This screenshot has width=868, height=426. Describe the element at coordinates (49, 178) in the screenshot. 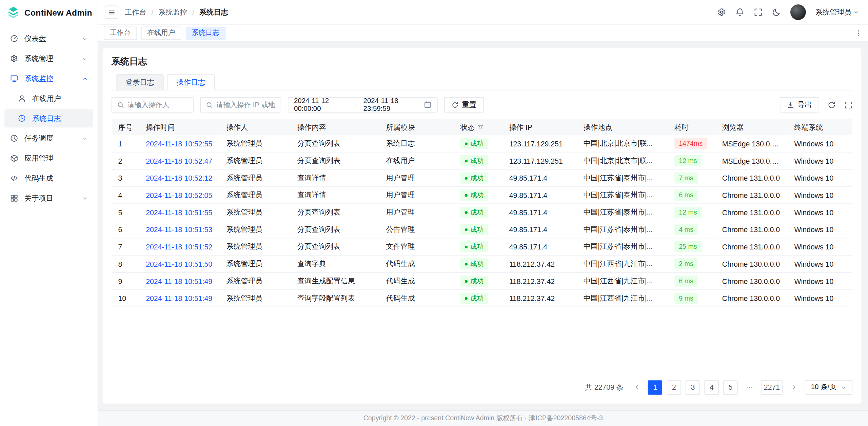

I see `sidebar-item: 代码生成` at that location.